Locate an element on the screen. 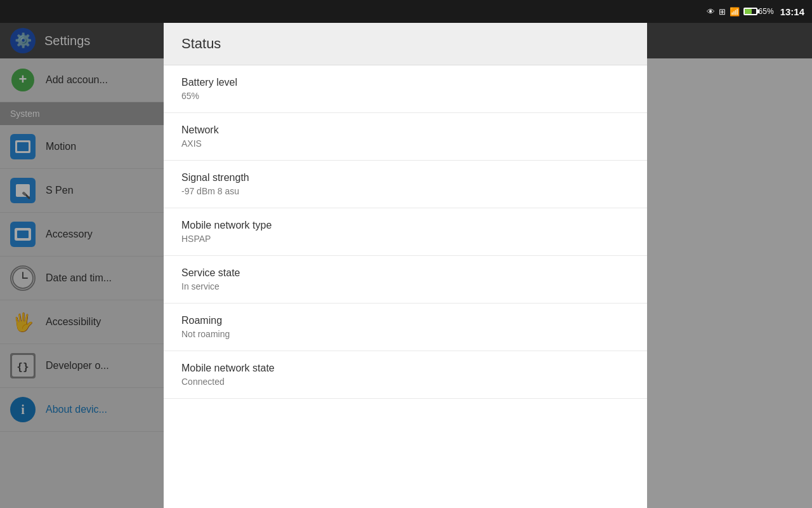 The width and height of the screenshot is (812, 508). status-time: 13:14 is located at coordinates (792, 11).